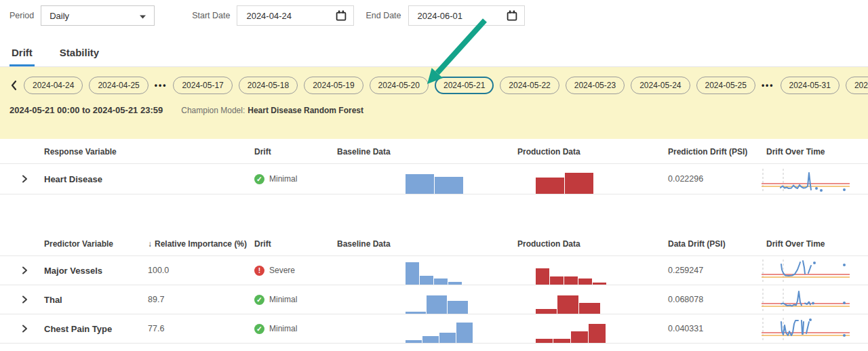 This screenshot has height=351, width=868. What do you see at coordinates (201, 329) in the screenshot?
I see `importance-value: 77.6` at bounding box center [201, 329].